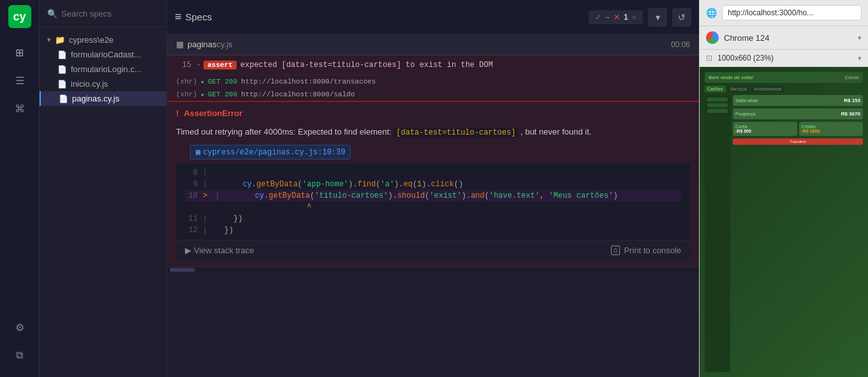 Image resolution: width=868 pixels, height=377 pixels. What do you see at coordinates (784, 89) in the screenshot?
I see `preview-nav-row: Cartões Serviços Investimentos` at bounding box center [784, 89].